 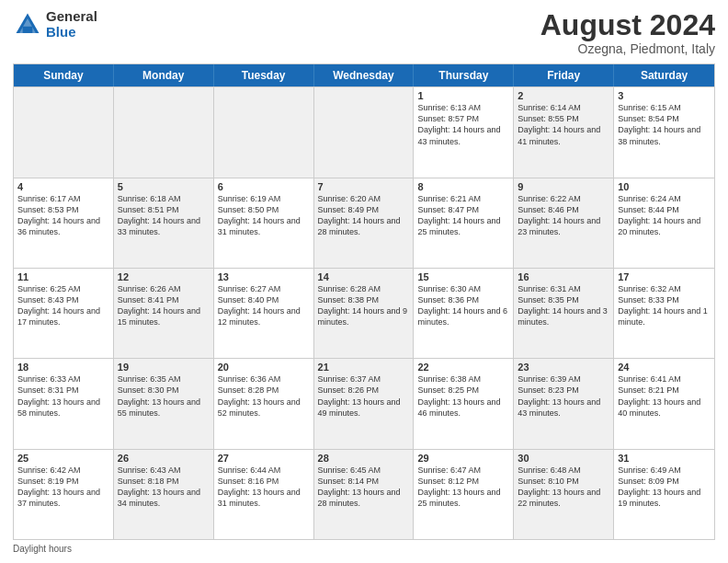 What do you see at coordinates (463, 187) in the screenshot?
I see `day-number: 8` at bounding box center [463, 187].